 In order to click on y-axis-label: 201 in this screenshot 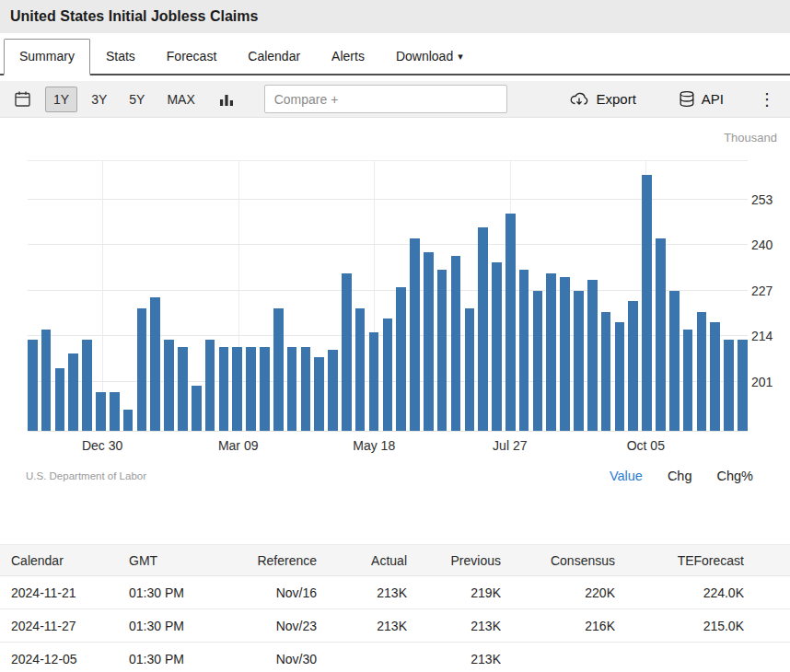, I will do `click(770, 382)`.